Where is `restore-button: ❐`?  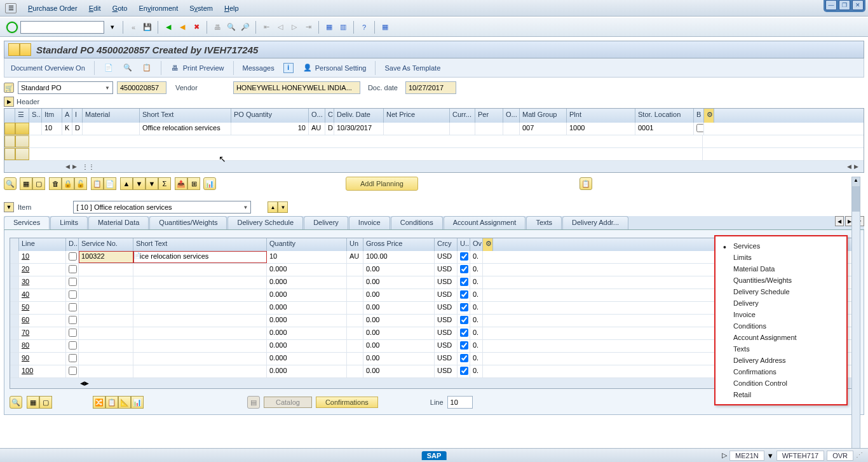
restore-button: ❐ is located at coordinates (844, 5).